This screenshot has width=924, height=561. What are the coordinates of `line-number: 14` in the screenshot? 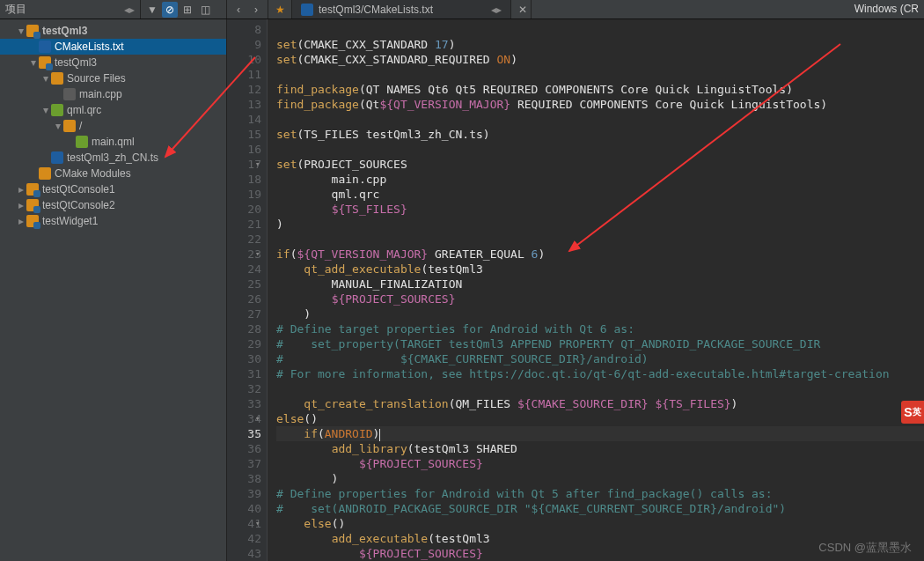 It's located at (245, 120).